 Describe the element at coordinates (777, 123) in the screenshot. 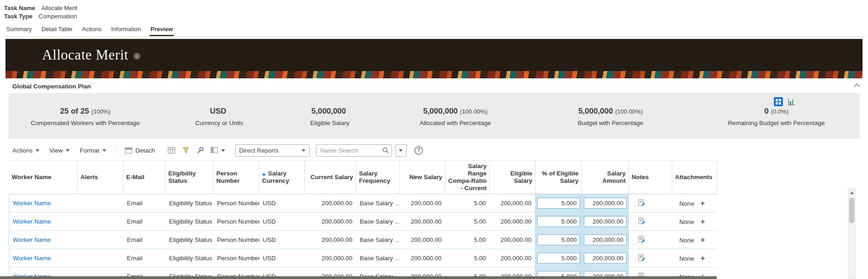

I see `stat-label: Remaining Budget with Percentage` at that location.